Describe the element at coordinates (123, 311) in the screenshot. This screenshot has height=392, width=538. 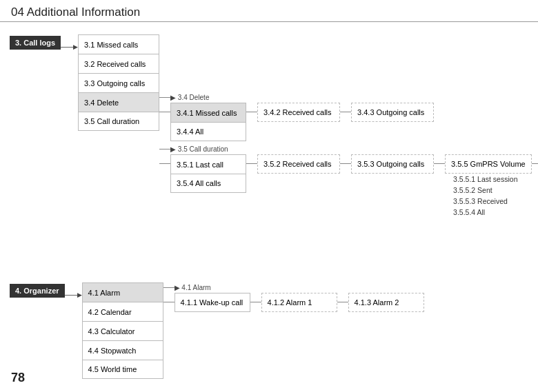
I see `org-item-calendar: 4.2 Calendar` at that location.